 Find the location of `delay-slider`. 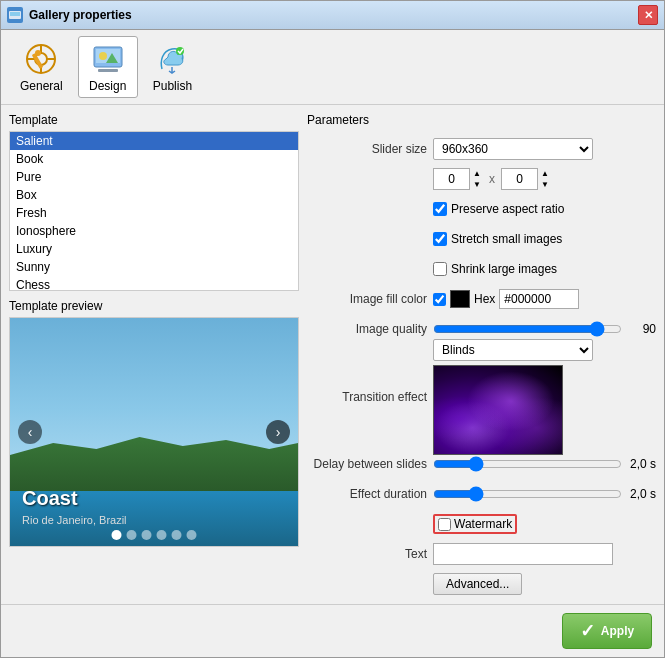

delay-slider is located at coordinates (528, 464).